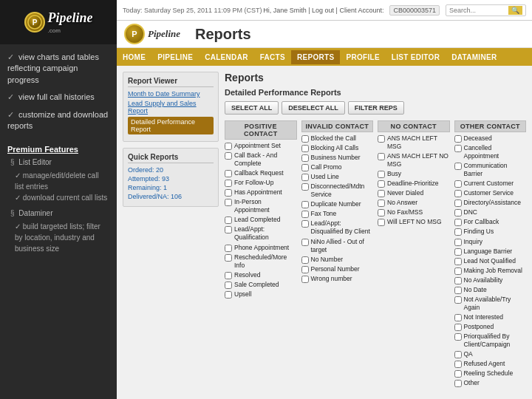  What do you see at coordinates (516, 10) in the screenshot?
I see `search-button: 🔍` at bounding box center [516, 10].